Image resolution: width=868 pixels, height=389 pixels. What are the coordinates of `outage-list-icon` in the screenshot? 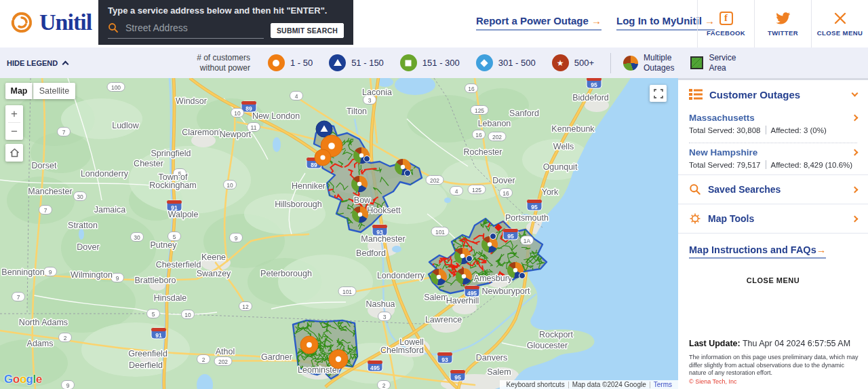 It's located at (696, 94).